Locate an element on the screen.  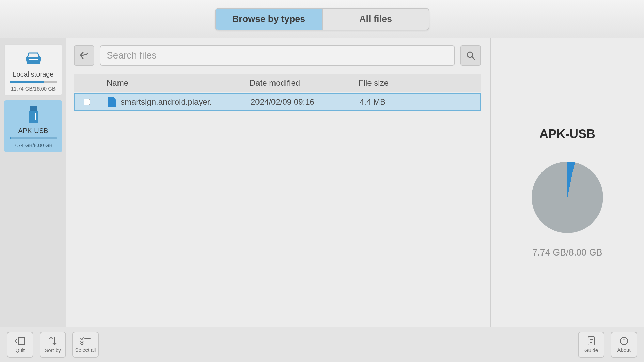
detail-title: APK-USB is located at coordinates (567, 134).